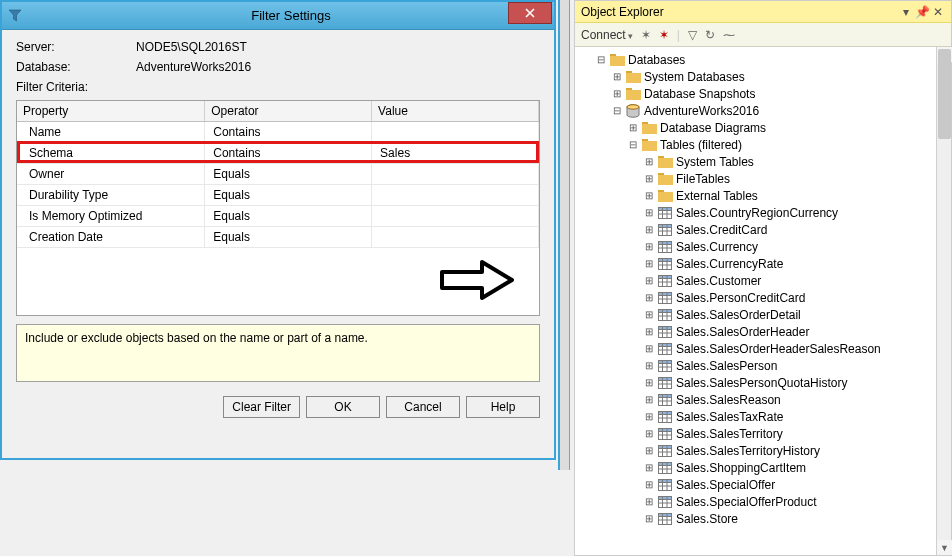  What do you see at coordinates (764, 212) in the screenshot?
I see `tree-table-node: ⊞Sales.CountryRegionCurrency` at bounding box center [764, 212].